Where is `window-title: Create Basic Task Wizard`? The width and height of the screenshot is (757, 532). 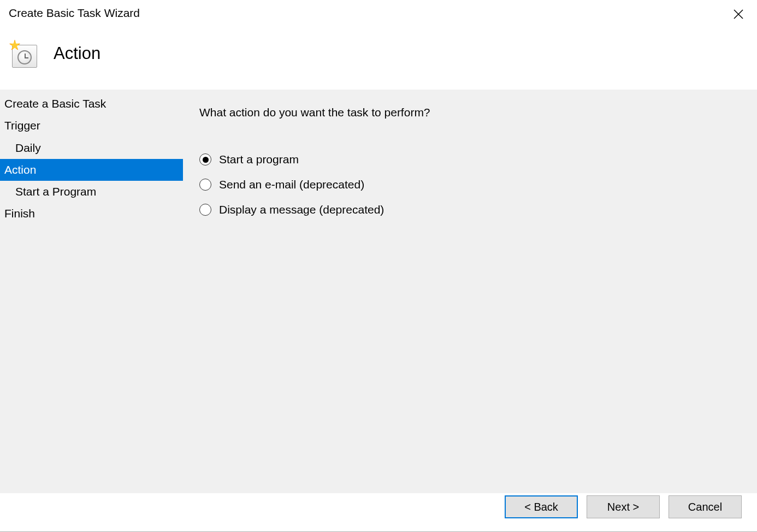
window-title: Create Basic Task Wizard is located at coordinates (74, 13).